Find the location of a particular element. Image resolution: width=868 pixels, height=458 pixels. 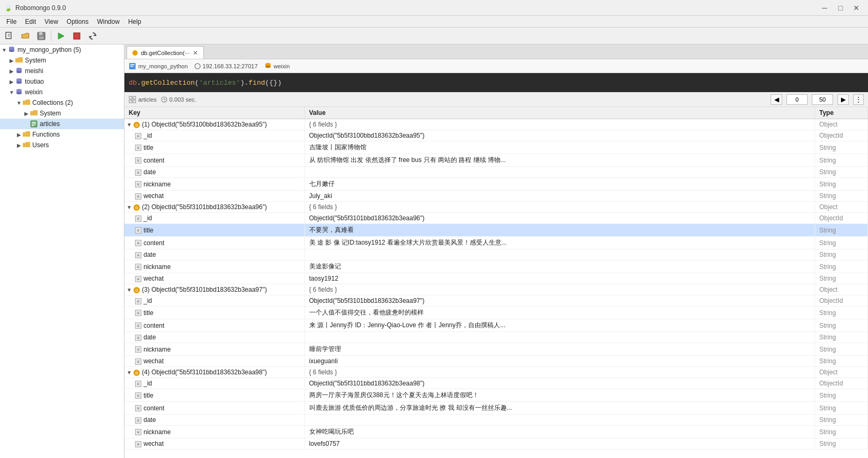

toutiao-toggle: ▶ is located at coordinates (12, 82).